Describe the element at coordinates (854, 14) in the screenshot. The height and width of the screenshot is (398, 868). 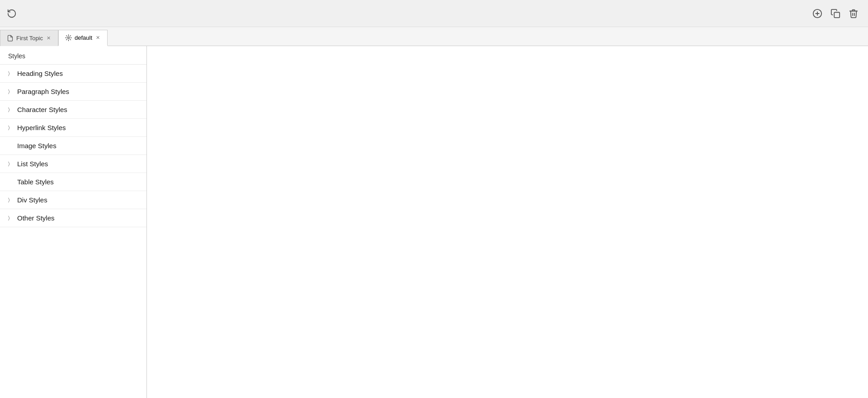
I see `delete-button` at that location.